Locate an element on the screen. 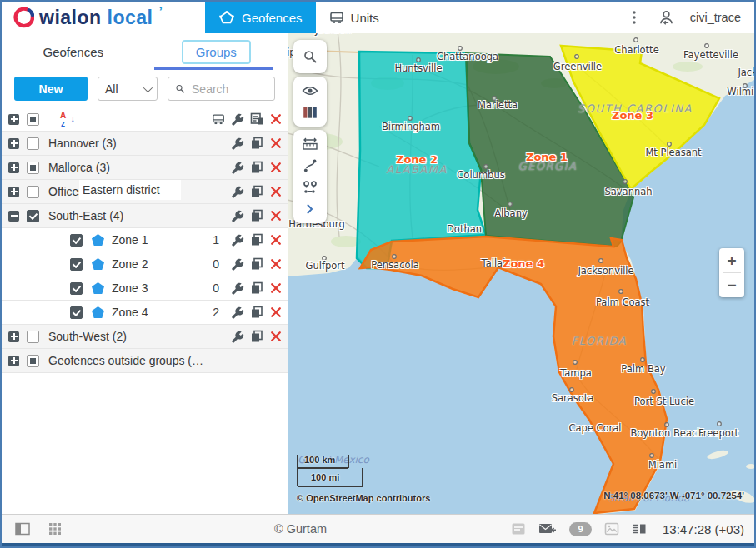 The width and height of the screenshot is (756, 548). media-icon is located at coordinates (612, 529).